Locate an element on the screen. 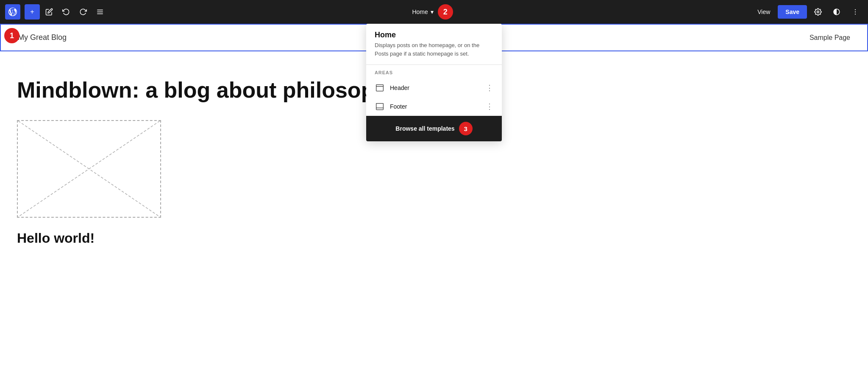  footer-item-more-icon: ⋮ is located at coordinates (490, 107).